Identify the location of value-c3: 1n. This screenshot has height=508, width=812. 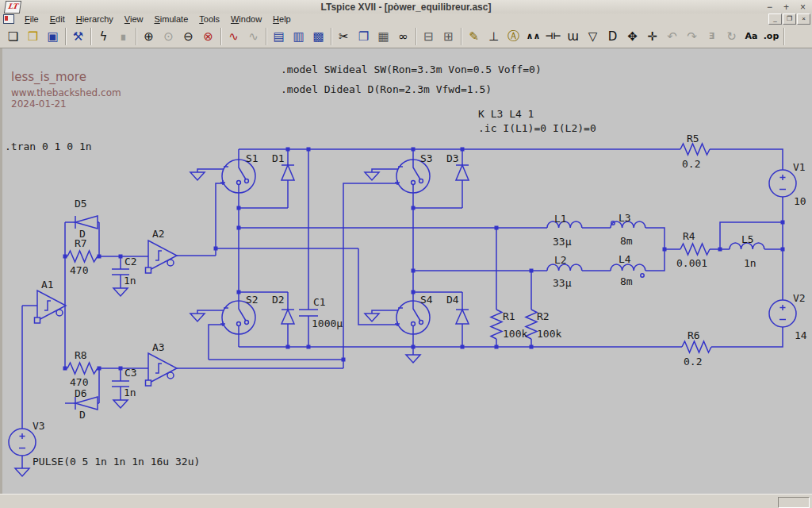
(130, 392).